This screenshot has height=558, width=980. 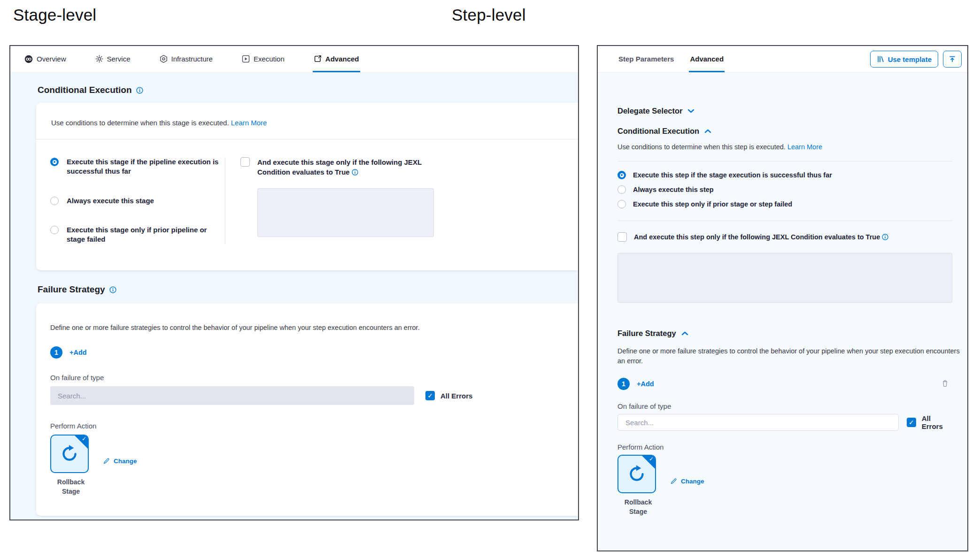 What do you see at coordinates (100, 59) in the screenshot?
I see `gear-icon` at bounding box center [100, 59].